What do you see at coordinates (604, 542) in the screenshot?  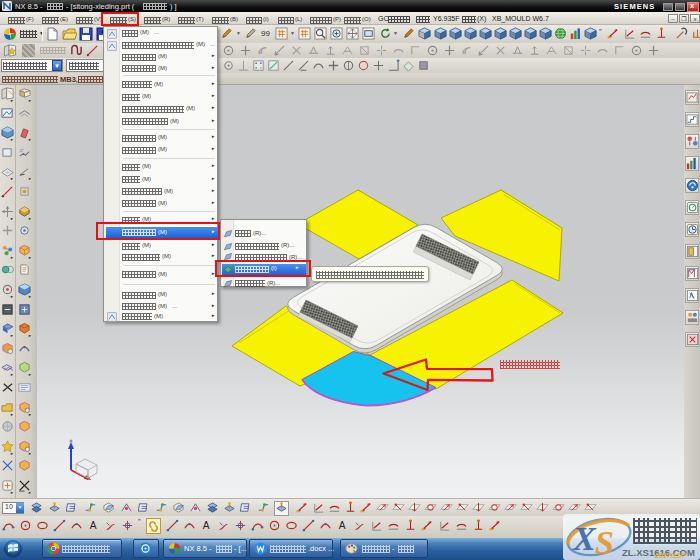 I see `svg-text: S` at bounding box center [604, 542].